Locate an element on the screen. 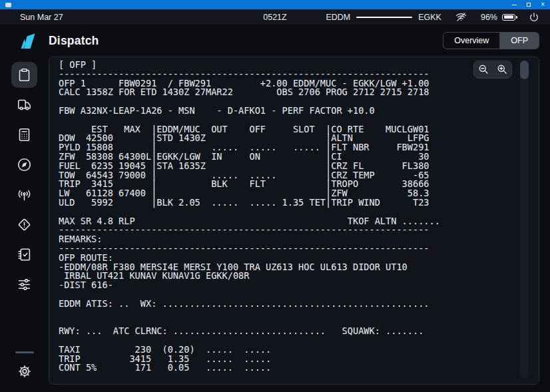  flight-progress-line is located at coordinates (384, 17).